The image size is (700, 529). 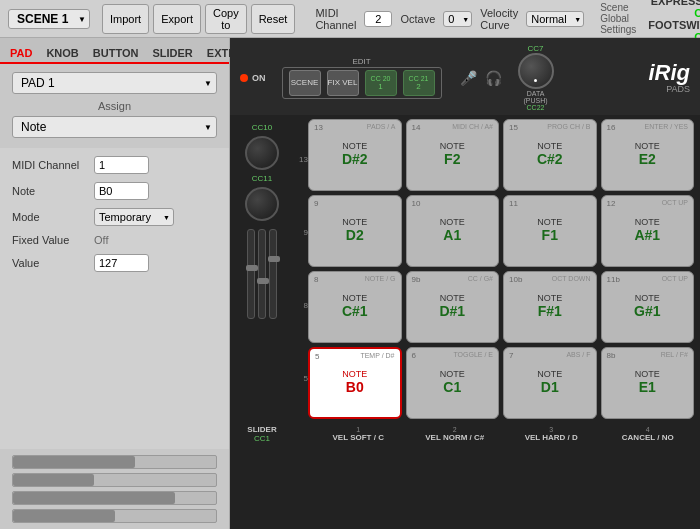 What do you see at coordinates (550, 231) in the screenshot?
I see `pad-cell-7: 11NOTEF1` at bounding box center [550, 231].